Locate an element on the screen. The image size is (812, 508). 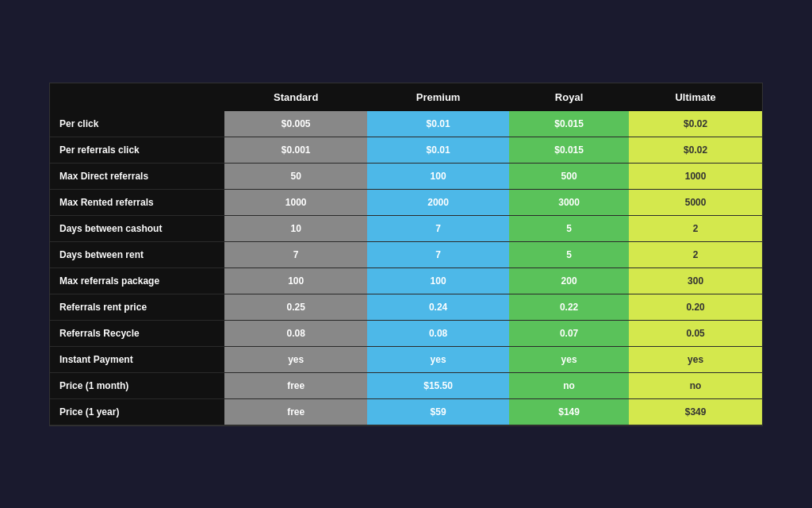
row-premium-value: $59 is located at coordinates (438, 411).